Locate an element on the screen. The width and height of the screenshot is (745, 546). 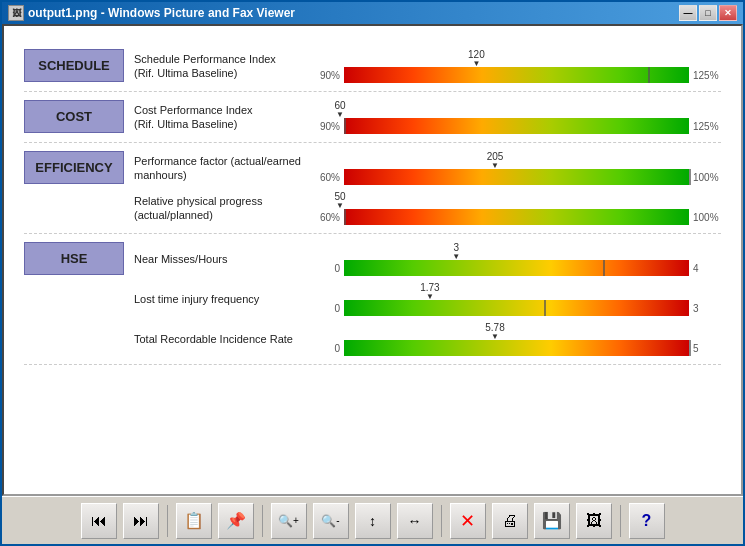
scale-start-hse-1: 0 is located at coordinates (326, 308).